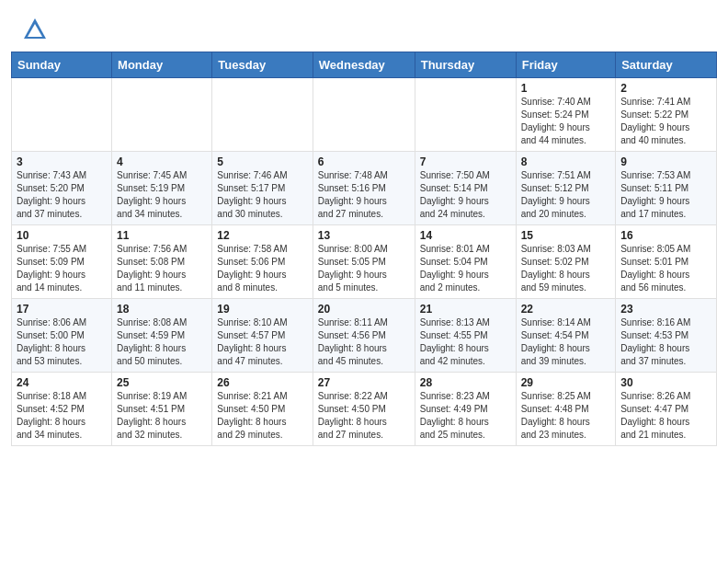 This screenshot has width=728, height=563. I want to click on day-info: Sunrise: 8:22 AM Sunset: 4:50 PM Dayligh…, so click(364, 416).